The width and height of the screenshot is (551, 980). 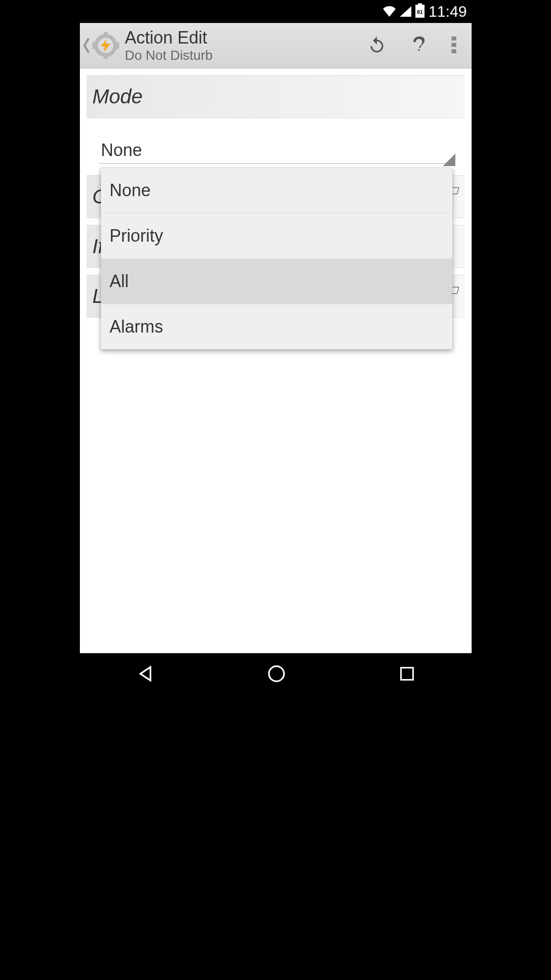 What do you see at coordinates (389, 11) in the screenshot?
I see `wifi-icon` at bounding box center [389, 11].